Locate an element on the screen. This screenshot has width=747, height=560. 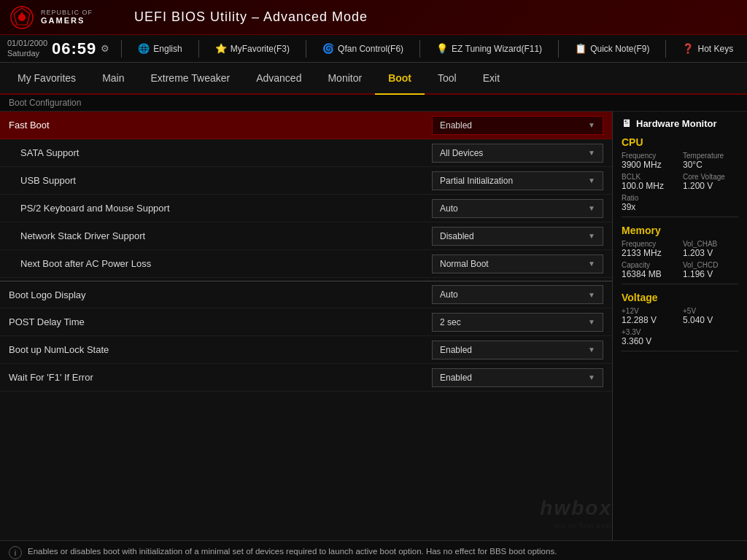
setting-row-6: Boot Logo DisplayAuto▼ is located at coordinates (306, 295).